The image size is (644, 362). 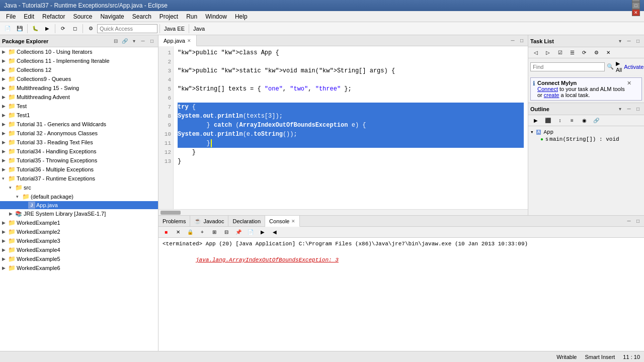 What do you see at coordinates (629, 221) in the screenshot?
I see `console-minimize: ─` at bounding box center [629, 221].